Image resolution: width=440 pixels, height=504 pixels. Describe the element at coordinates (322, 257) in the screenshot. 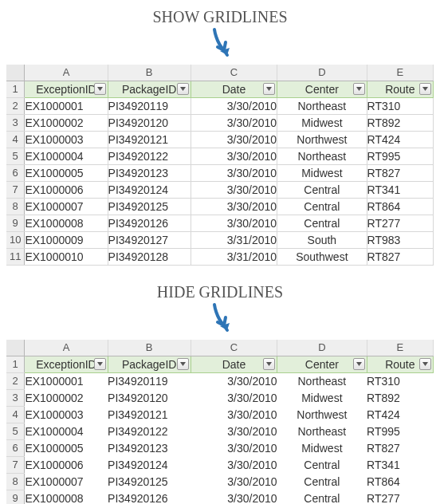

I see `cell-D: Southwest` at that location.